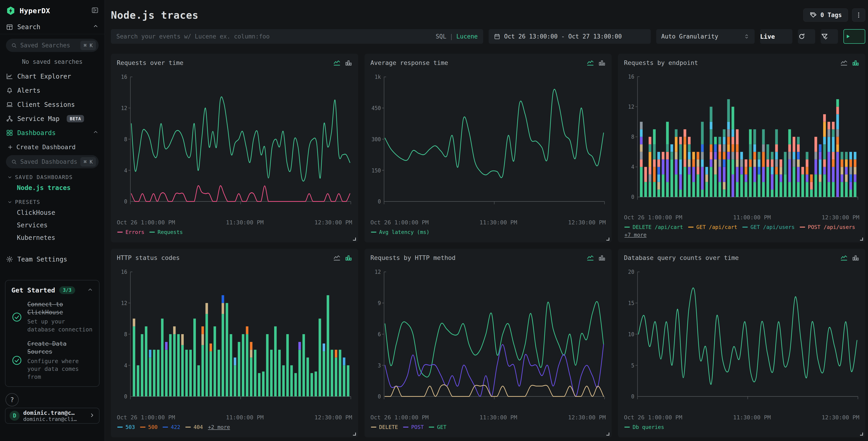 The width and height of the screenshot is (868, 441). What do you see at coordinates (488, 428) in the screenshot?
I see `chart-legend: DELETEPOSTGET` at bounding box center [488, 428].